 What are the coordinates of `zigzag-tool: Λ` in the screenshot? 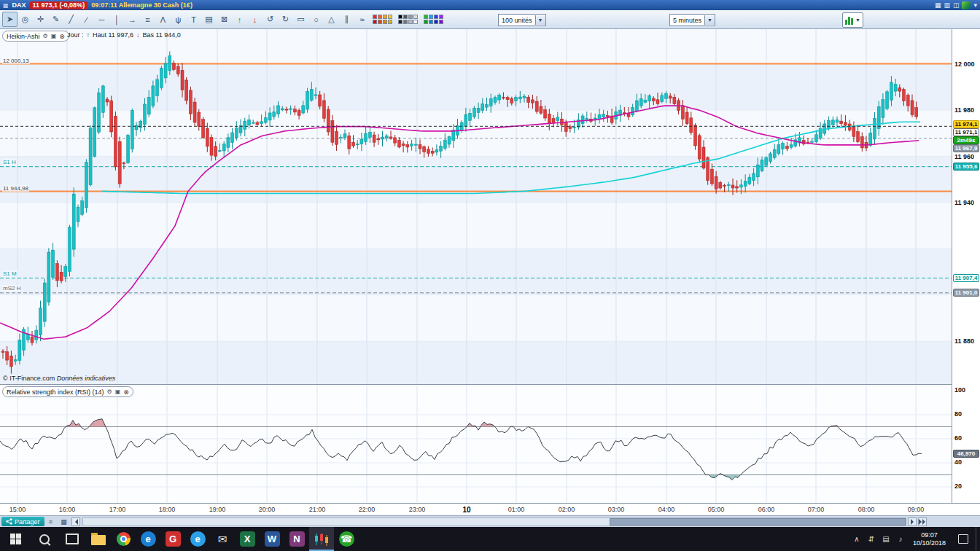 It's located at (163, 19).